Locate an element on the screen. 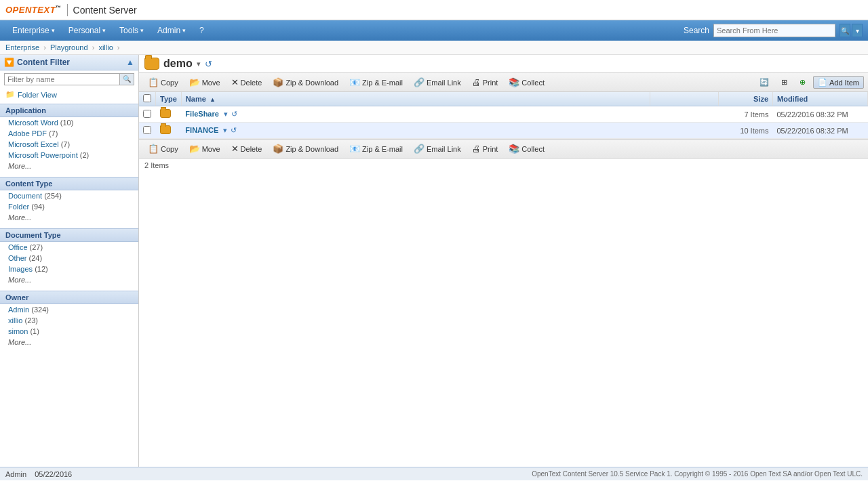 This screenshot has height=481, width=868. delete-icon: ✕ is located at coordinates (235, 83).